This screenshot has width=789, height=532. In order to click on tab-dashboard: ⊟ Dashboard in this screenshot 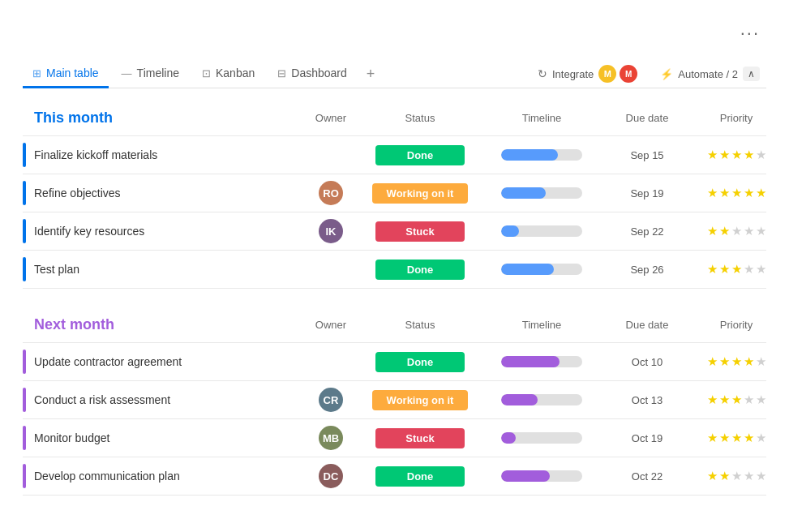, I will do `click(312, 75)`.